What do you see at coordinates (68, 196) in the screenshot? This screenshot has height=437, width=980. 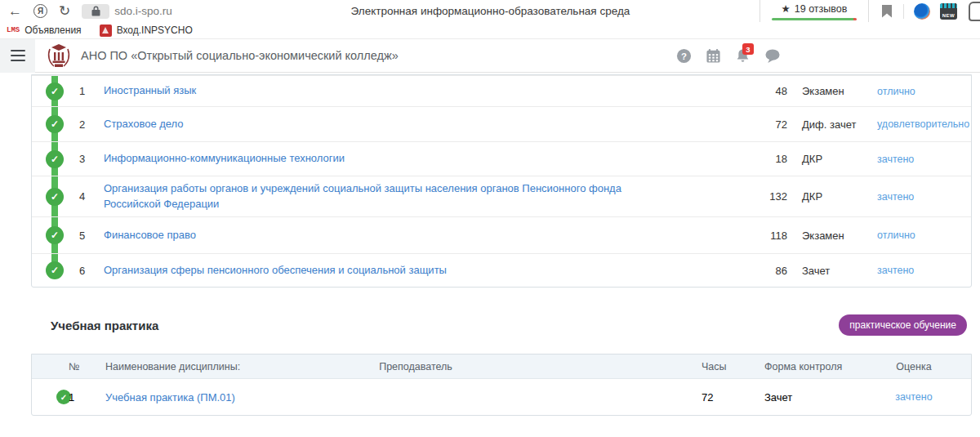 I see `row-number: 4` at bounding box center [68, 196].